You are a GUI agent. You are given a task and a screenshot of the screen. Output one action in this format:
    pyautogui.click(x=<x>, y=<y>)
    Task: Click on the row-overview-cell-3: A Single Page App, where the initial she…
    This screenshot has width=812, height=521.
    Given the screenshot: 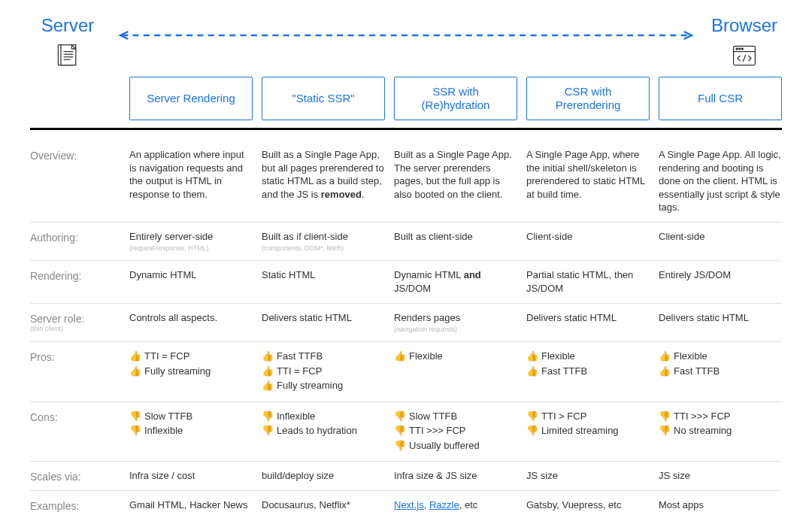 What is the action you would take?
    pyautogui.click(x=588, y=181)
    